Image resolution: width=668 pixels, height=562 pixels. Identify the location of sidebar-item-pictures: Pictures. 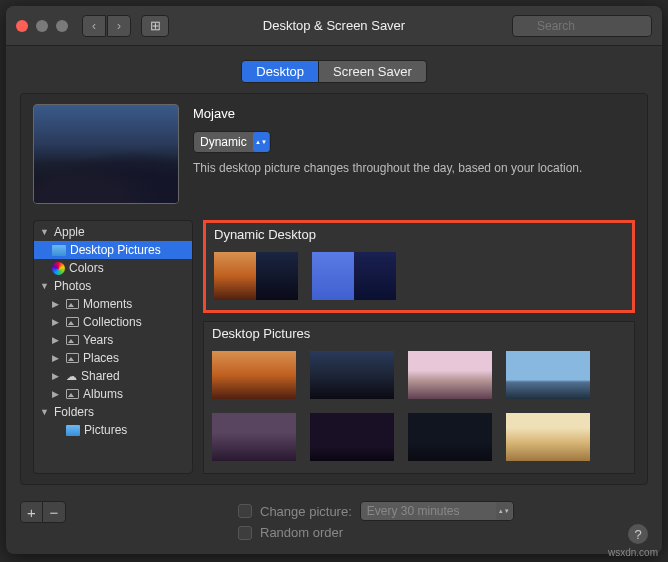
(113, 430).